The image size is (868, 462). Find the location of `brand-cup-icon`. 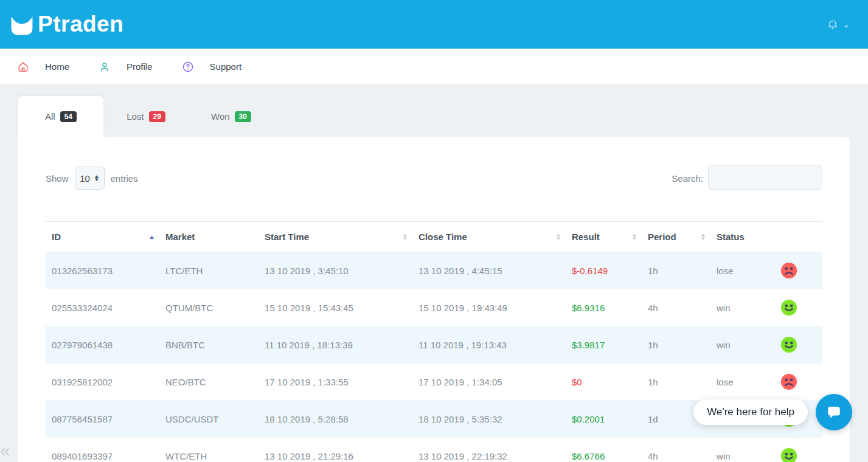

brand-cup-icon is located at coordinates (22, 24).